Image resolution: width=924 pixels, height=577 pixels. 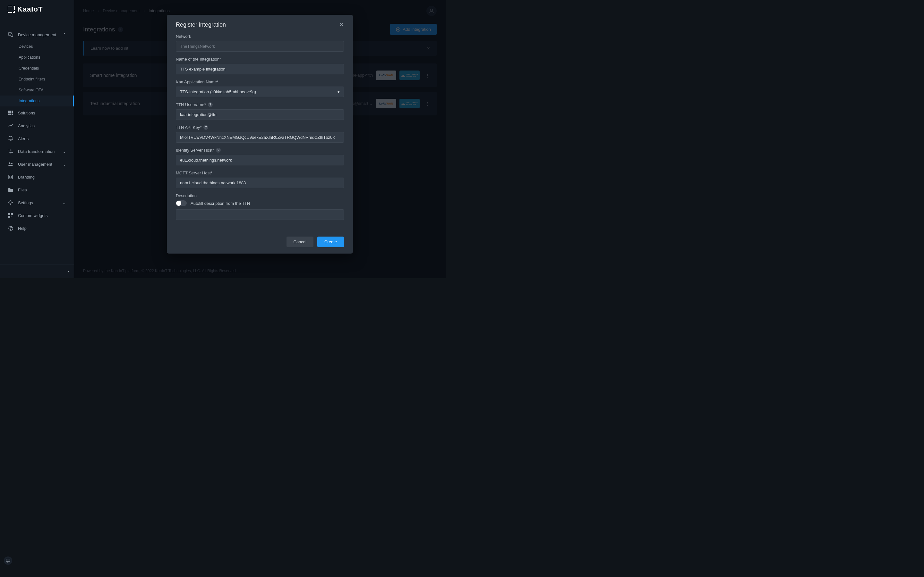 I want to click on create-button: Create, so click(x=331, y=242).